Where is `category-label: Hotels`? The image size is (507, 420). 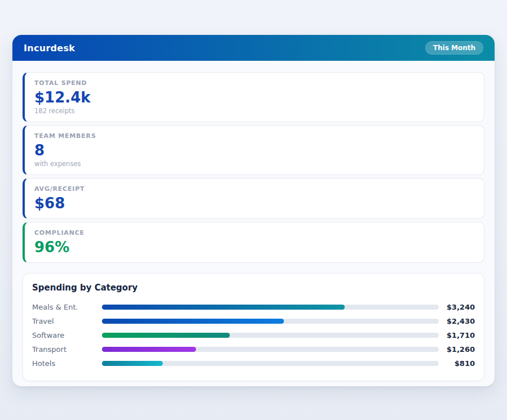 category-label: Hotels is located at coordinates (65, 364).